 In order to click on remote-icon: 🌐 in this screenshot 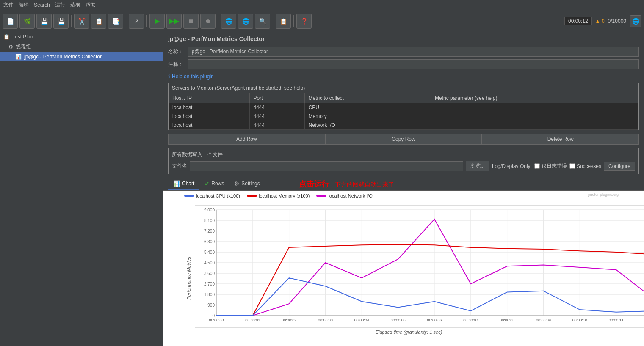, I will do `click(636, 21)`.